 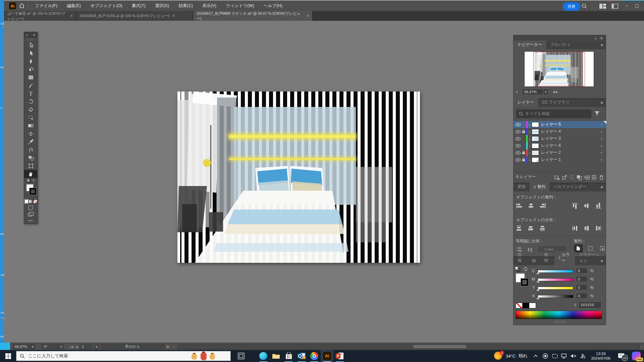 What do you see at coordinates (340, 356) in the screenshot?
I see `taskbar-powerpoint-icon: P` at bounding box center [340, 356].